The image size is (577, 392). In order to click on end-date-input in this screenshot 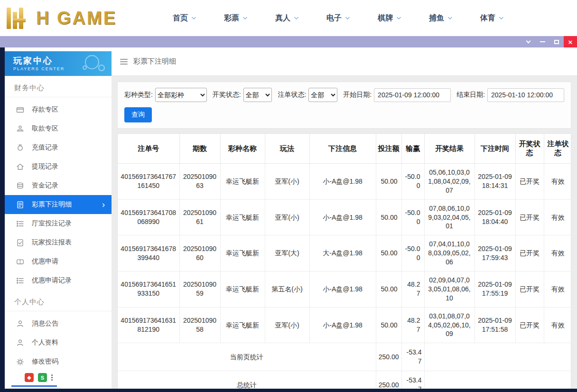, I will do `click(526, 95)`.